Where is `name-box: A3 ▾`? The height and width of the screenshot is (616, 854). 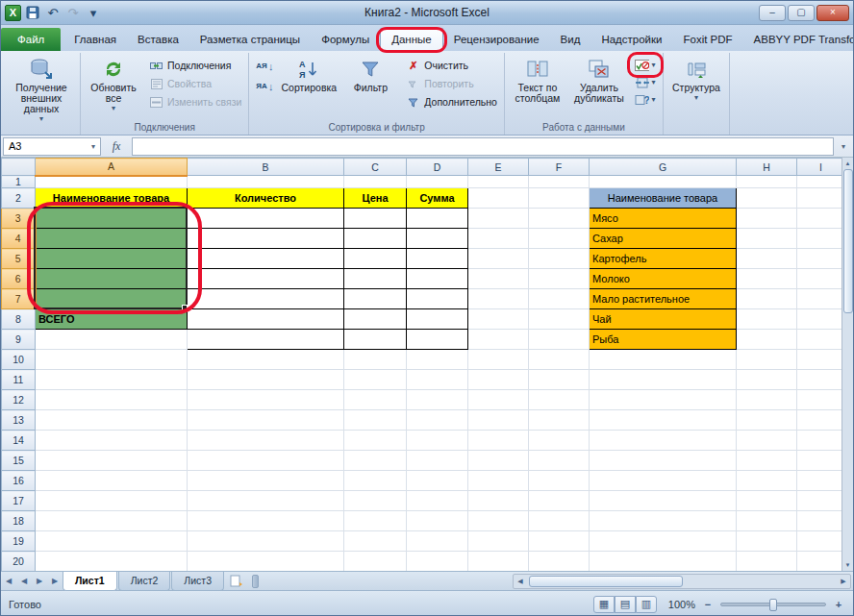
name-box: A3 ▾ is located at coordinates (52, 146).